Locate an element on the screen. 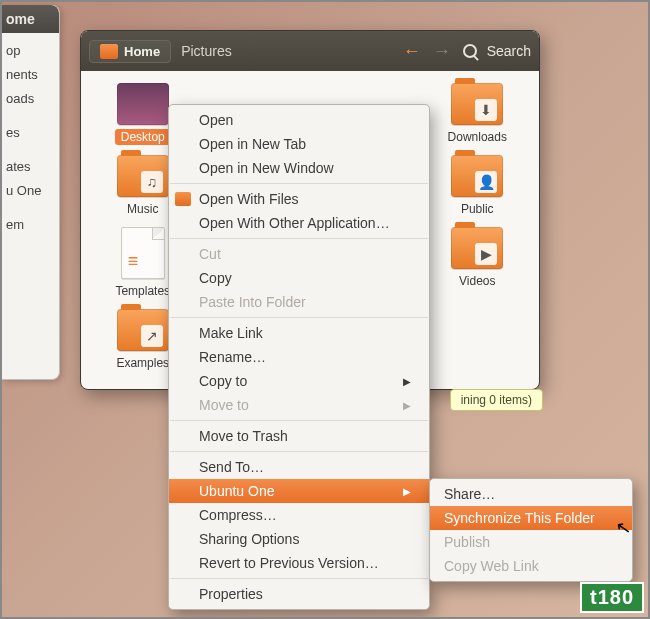 This screenshot has height=619, width=650. menu-open-with-files: Open With Files is located at coordinates (299, 199).